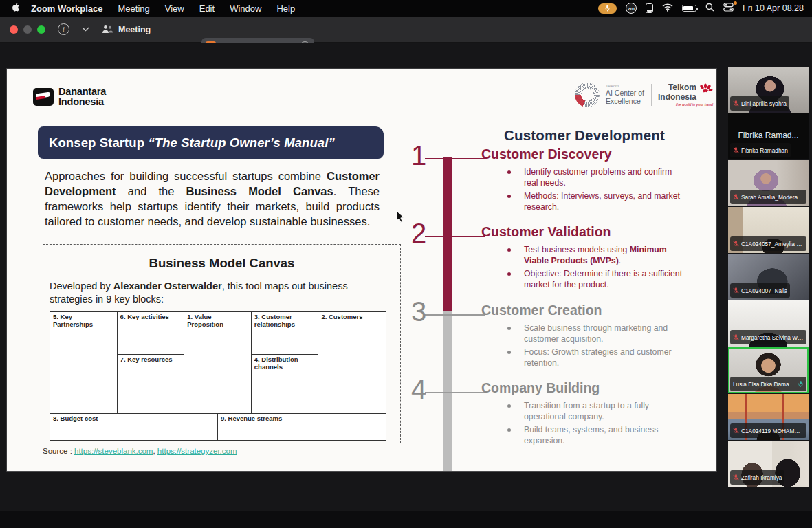 The image size is (812, 528). I want to click on menubar-clock: Fri 10 Apr 08.28, so click(773, 8).